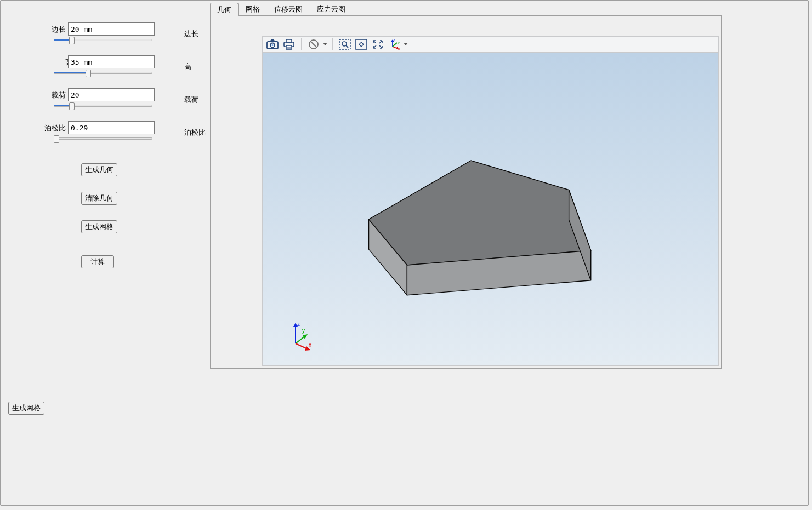 The height and width of the screenshot is (510, 812). I want to click on svg-text: y, so click(399, 42).